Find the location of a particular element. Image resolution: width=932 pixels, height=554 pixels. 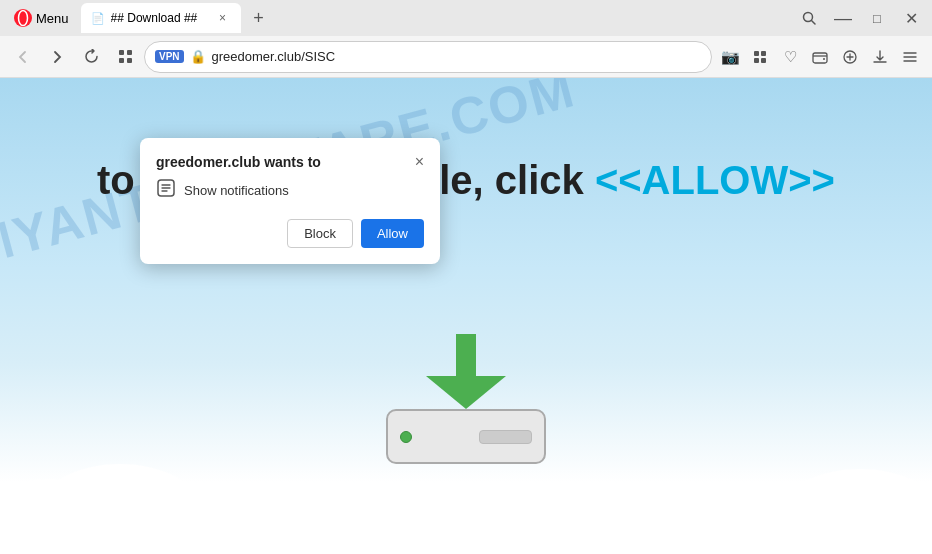

notification-popup: greedomer.club wants to × Show notificat… is located at coordinates (290, 201).